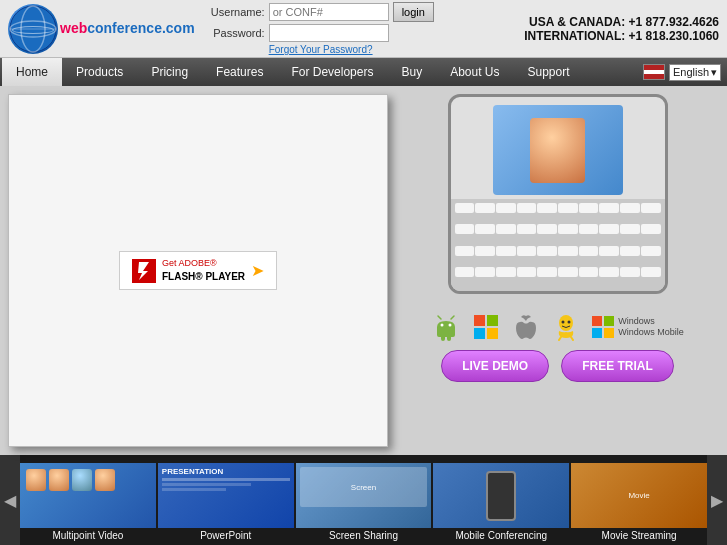 This screenshot has height=545, width=727. Describe the element at coordinates (558, 150) in the screenshot. I see `phone-screen` at that location.